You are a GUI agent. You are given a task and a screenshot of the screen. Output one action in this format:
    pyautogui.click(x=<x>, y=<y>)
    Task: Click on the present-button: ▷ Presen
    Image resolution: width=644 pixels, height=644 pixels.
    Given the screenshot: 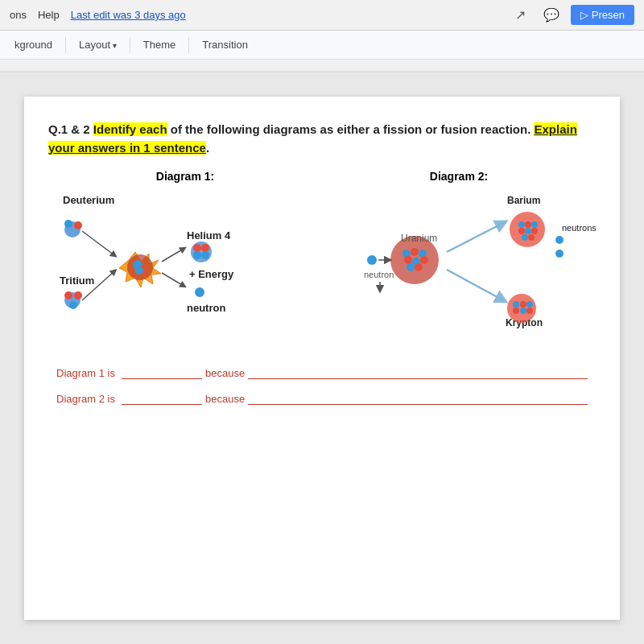 What is the action you would take?
    pyautogui.click(x=602, y=14)
    